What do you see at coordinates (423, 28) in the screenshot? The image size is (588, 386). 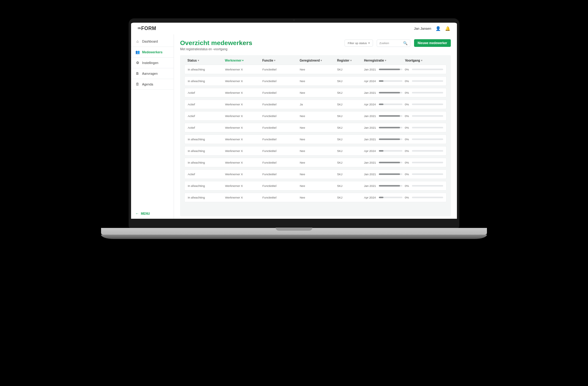 I see `user-name: Jan Jansen` at bounding box center [423, 28].